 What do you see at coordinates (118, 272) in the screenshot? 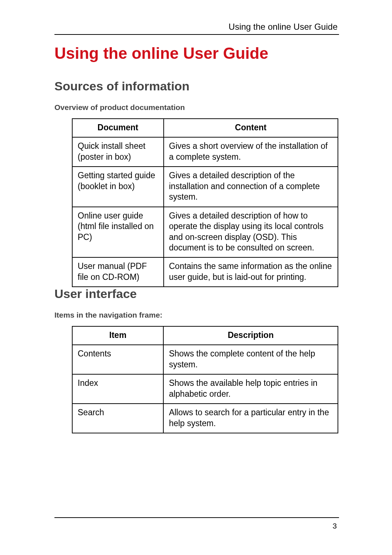
I see `cell-document: User manual (PDF file on CD-ROM)` at bounding box center [118, 272].